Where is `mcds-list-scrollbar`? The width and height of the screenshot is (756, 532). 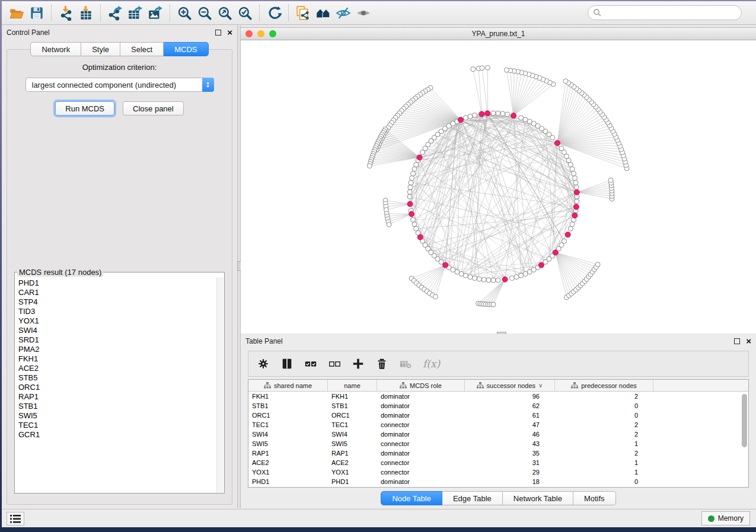
mcds-list-scrollbar is located at coordinates (220, 385).